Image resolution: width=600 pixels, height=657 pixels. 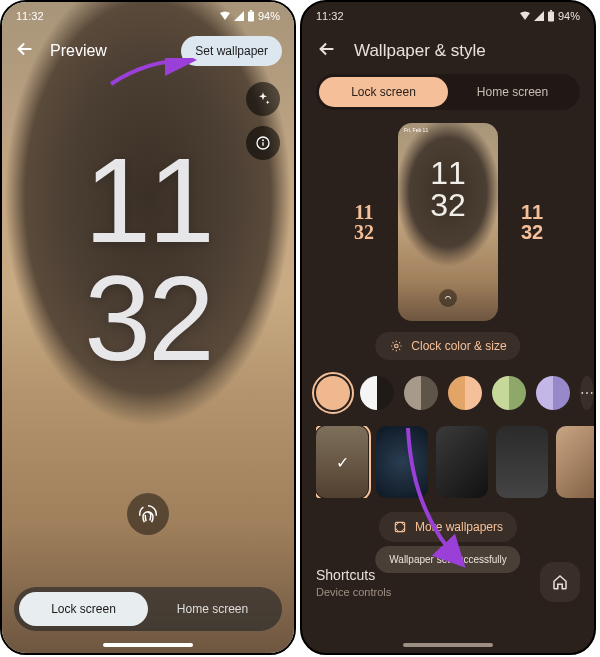 What do you see at coordinates (448, 393) in the screenshot?
I see `color-swatch-row: ⋯` at bounding box center [448, 393].